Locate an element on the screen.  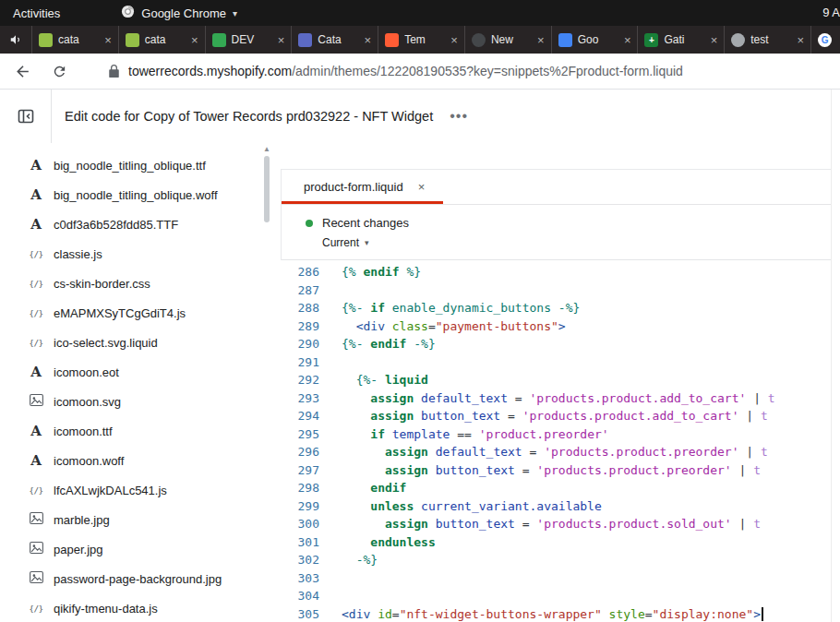
code-line-301: 301 endunless is located at coordinates (556, 543).